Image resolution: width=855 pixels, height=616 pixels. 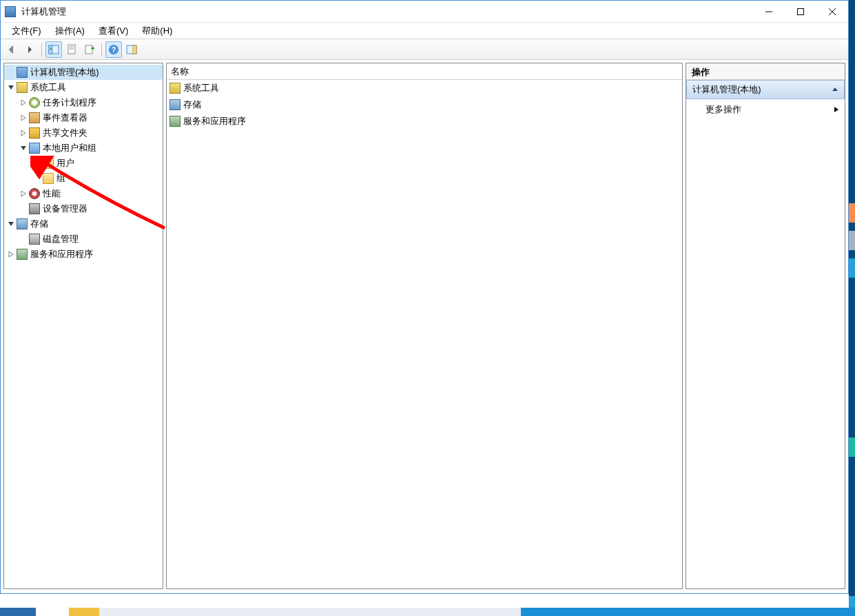 What do you see at coordinates (34, 103) in the screenshot?
I see `clock-icon` at bounding box center [34, 103].